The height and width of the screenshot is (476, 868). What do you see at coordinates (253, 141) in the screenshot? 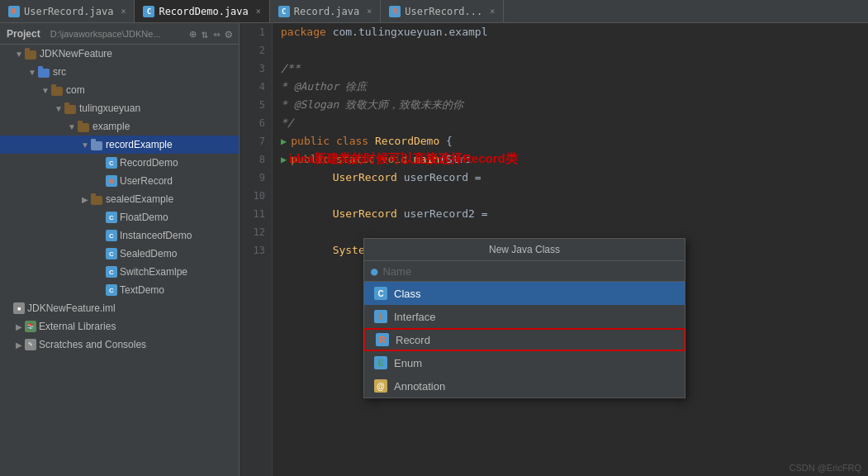
I see `line-num-7: 7` at bounding box center [253, 141].